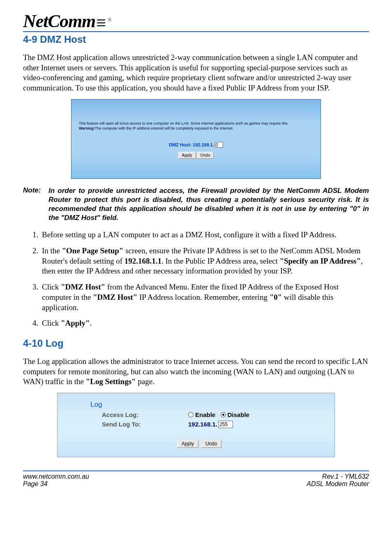 Image resolution: width=392 pixels, height=556 pixels. Describe the element at coordinates (208, 405) in the screenshot. I see `log-panel-title: Log` at that location.